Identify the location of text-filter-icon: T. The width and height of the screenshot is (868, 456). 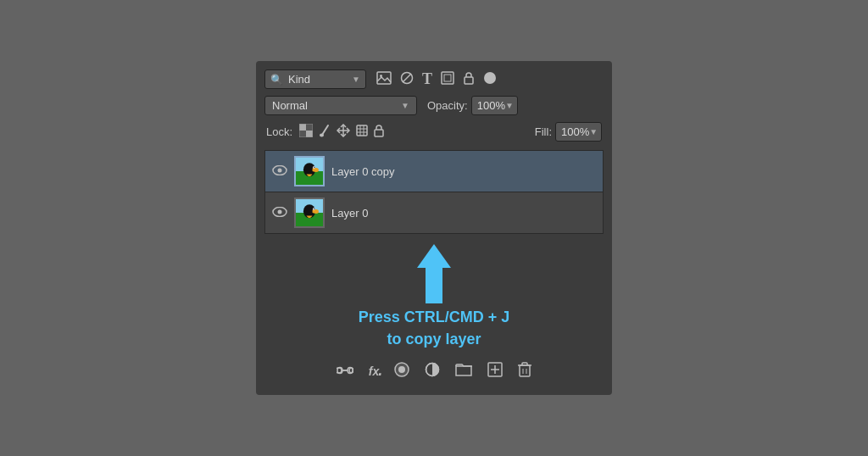
(427, 80).